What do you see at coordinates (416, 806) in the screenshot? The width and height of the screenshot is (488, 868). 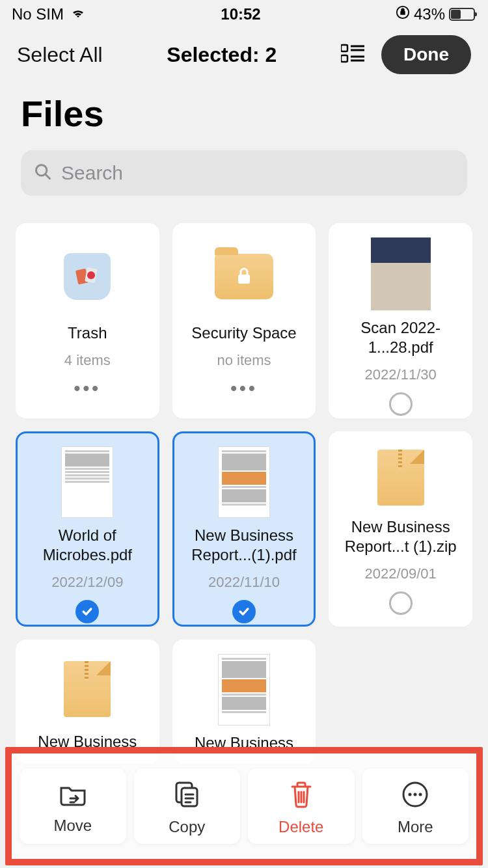 I see `more-button: More` at bounding box center [416, 806].